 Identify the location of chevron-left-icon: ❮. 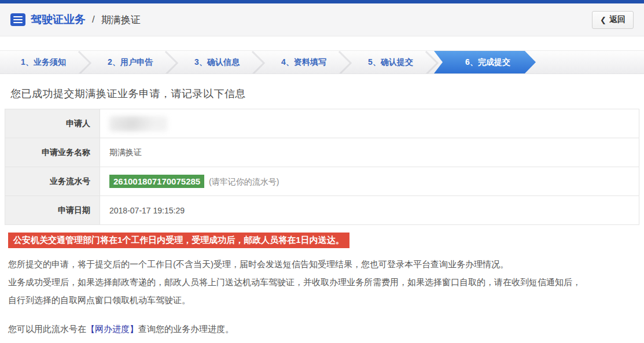
(603, 20).